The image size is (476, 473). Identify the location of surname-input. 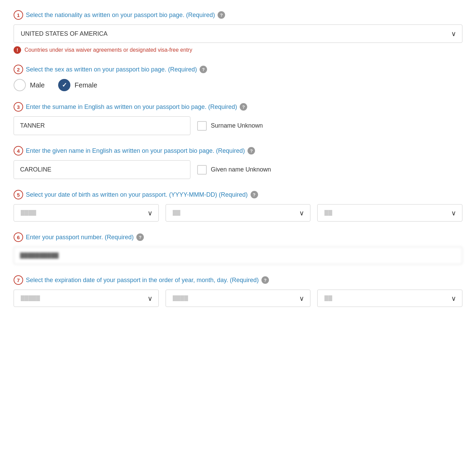
(102, 126).